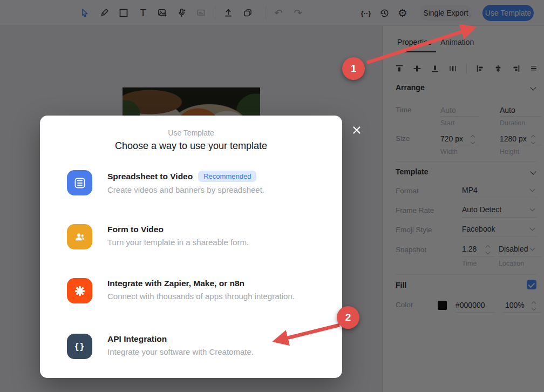 This screenshot has width=544, height=392. What do you see at coordinates (80, 290) in the screenshot?
I see `zapier-asterisk-icon` at bounding box center [80, 290].